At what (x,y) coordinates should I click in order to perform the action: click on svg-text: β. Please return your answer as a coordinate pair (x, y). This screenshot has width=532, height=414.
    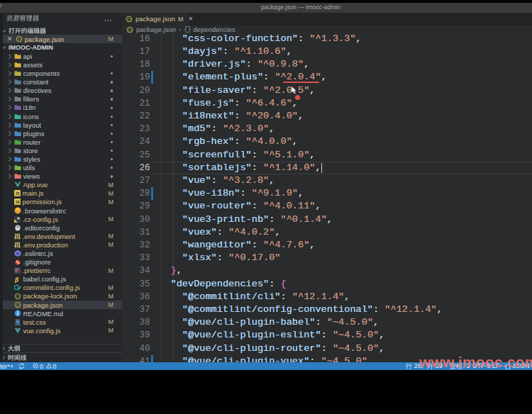
    Looking at the image, I should click on (17, 279).